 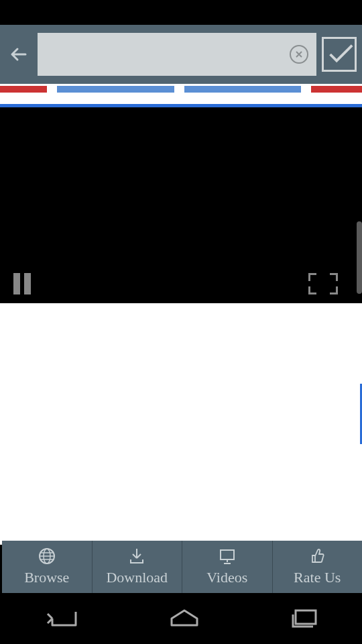 What do you see at coordinates (62, 619) in the screenshot?
I see `nav-back-button` at bounding box center [62, 619].